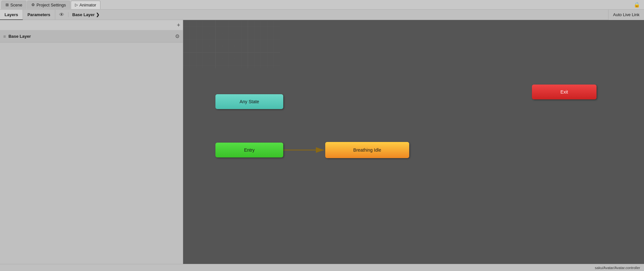 This screenshot has height=271, width=644. Describe the element at coordinates (249, 102) in the screenshot. I see `any-state-node: Any State` at that location.